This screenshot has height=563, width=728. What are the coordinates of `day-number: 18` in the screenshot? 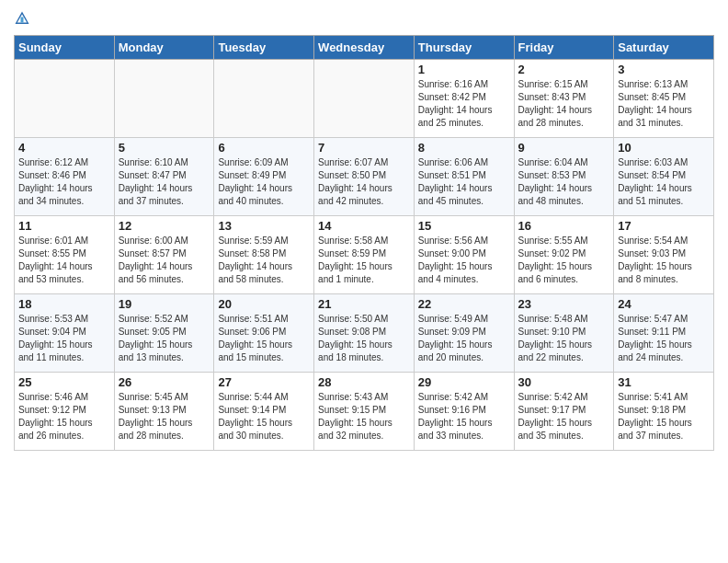 It's located at (64, 304).